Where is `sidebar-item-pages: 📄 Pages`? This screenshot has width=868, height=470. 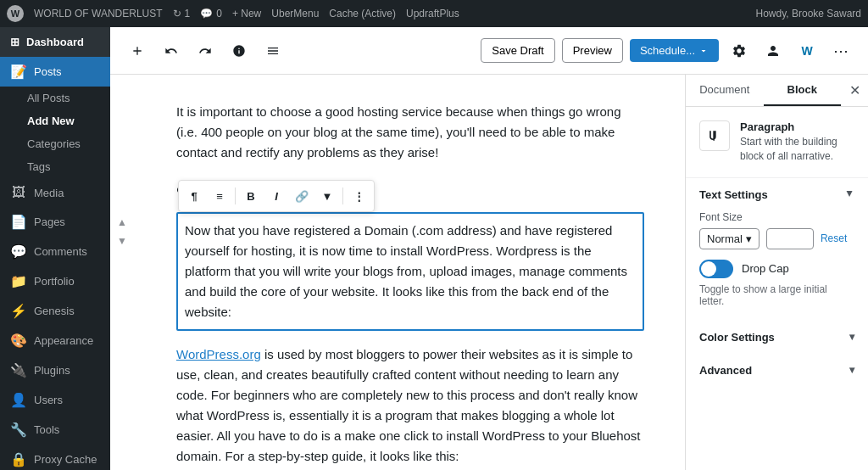 sidebar-item-pages: 📄 Pages is located at coordinates (55, 222).